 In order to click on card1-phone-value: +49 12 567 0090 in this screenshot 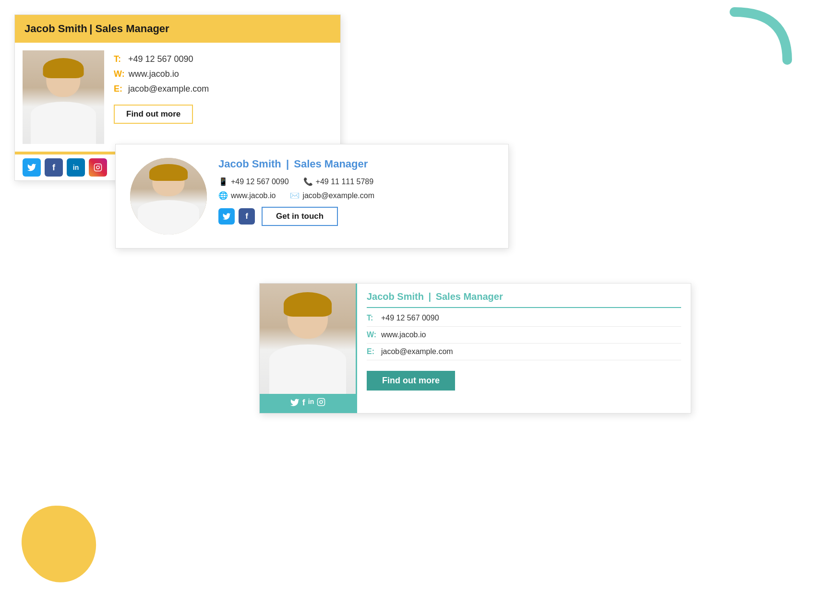, I will do `click(161, 59)`.